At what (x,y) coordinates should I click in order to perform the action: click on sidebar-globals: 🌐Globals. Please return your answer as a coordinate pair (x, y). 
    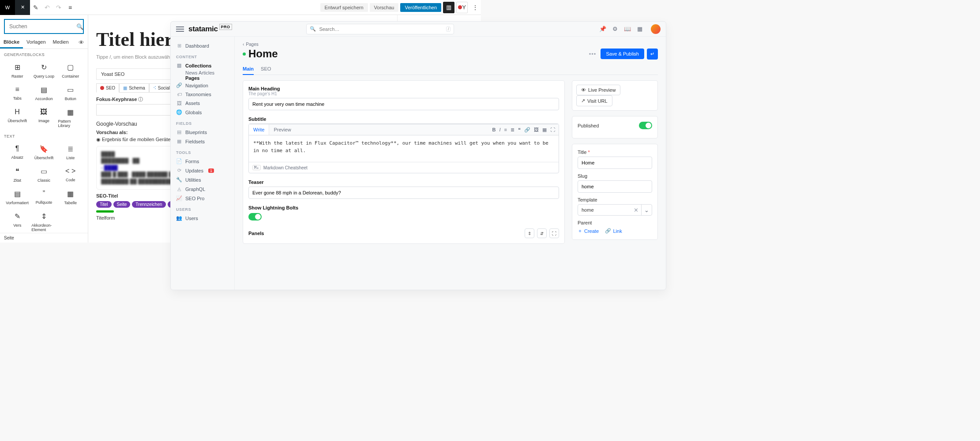
    Looking at the image, I should click on (203, 112).